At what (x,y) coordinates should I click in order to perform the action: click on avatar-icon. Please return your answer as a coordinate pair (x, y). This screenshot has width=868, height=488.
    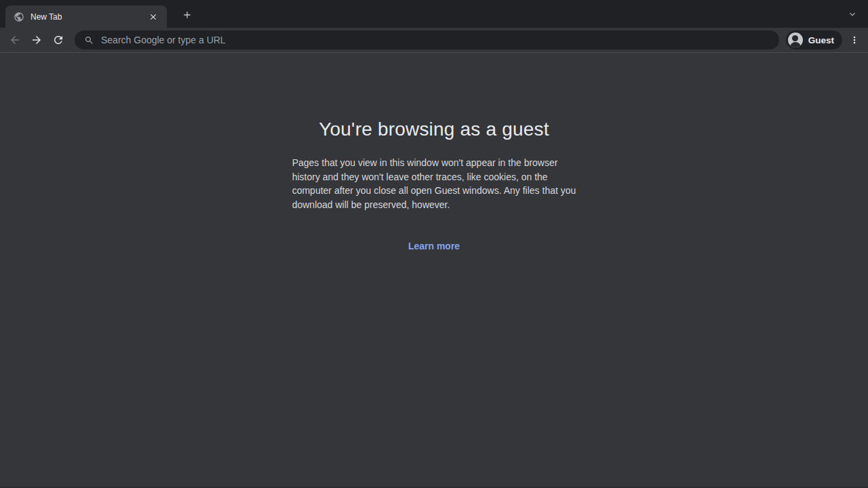
    Looking at the image, I should click on (795, 40).